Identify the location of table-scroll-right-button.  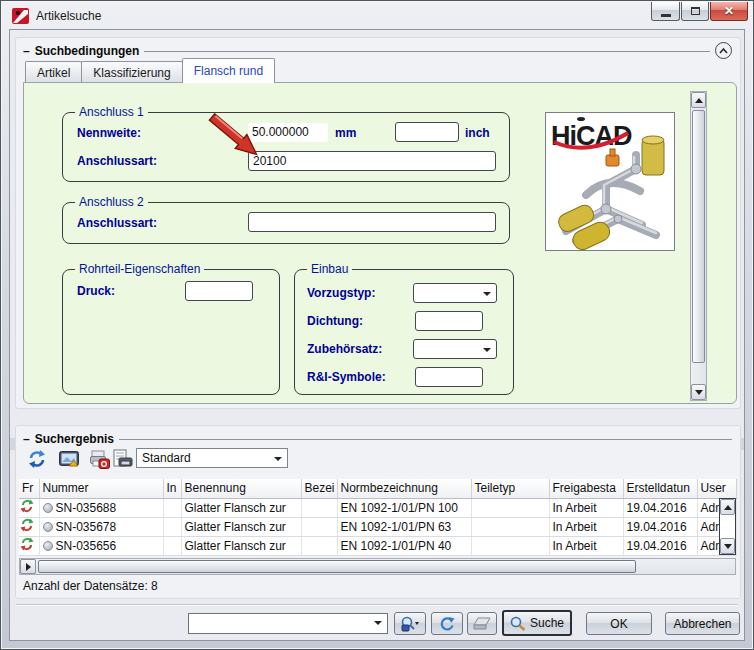
(28, 566).